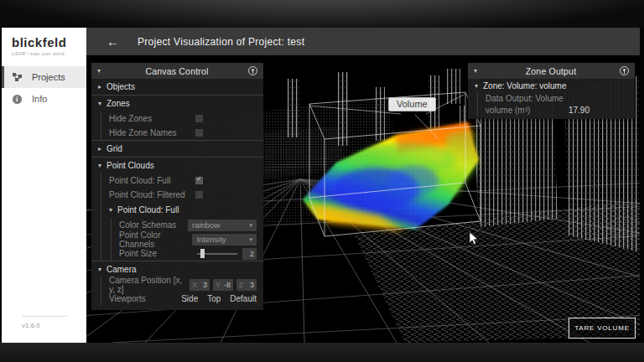 This screenshot has height=362, width=644. What do you see at coordinates (177, 71) in the screenshot?
I see `panel-title: Canvas Control` at bounding box center [177, 71].